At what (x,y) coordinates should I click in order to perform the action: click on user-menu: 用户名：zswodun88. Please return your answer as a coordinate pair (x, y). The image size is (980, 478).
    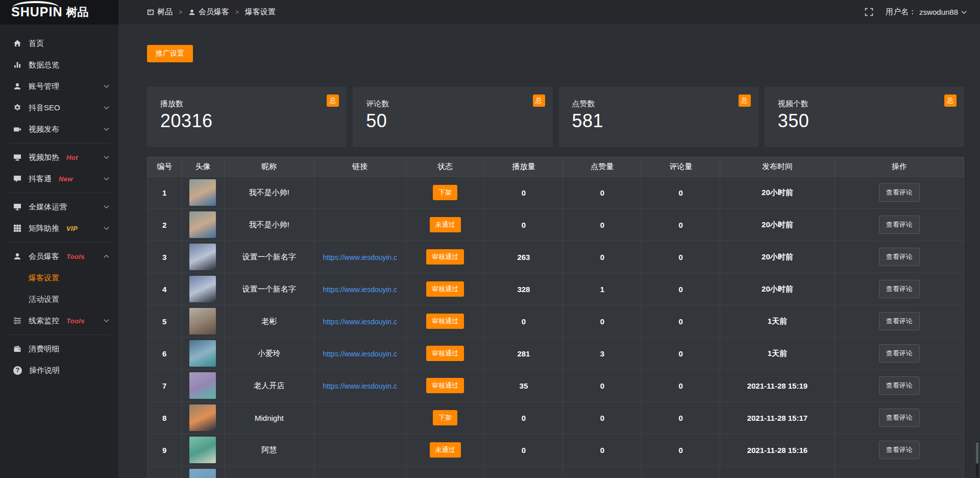
    Looking at the image, I should click on (926, 12).